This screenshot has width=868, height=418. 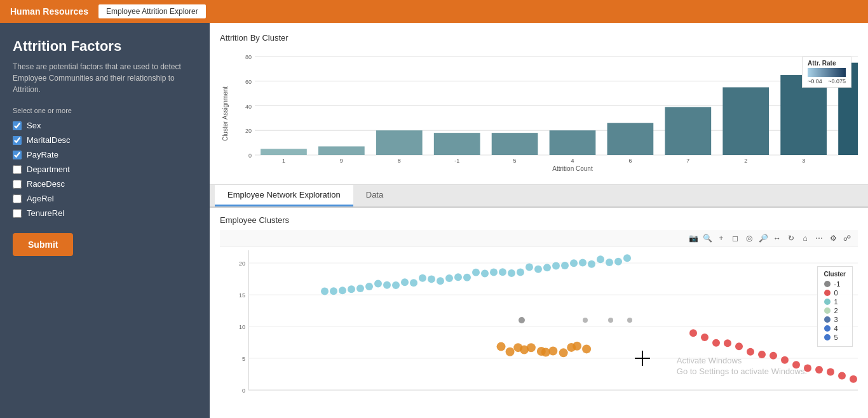 What do you see at coordinates (105, 140) in the screenshot?
I see `checkbox-item-maritalDesc: MaritalDesc` at bounding box center [105, 140].